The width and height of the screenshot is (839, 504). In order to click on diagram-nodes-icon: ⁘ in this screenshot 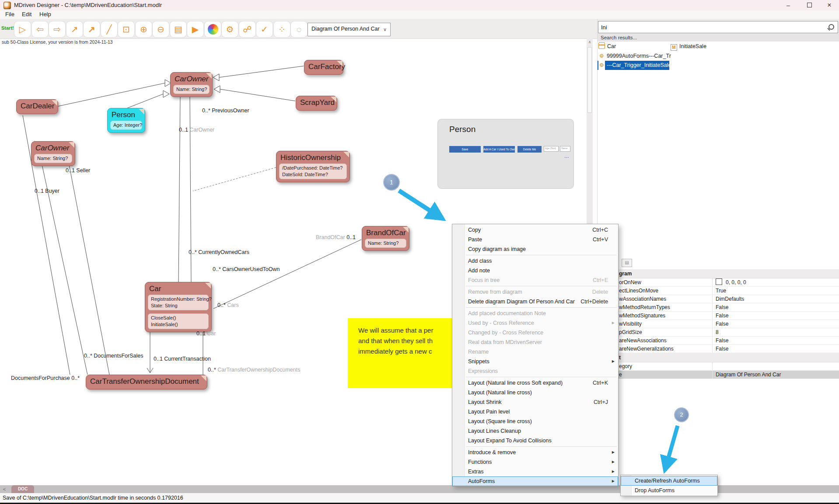, I will do `click(282, 29)`.